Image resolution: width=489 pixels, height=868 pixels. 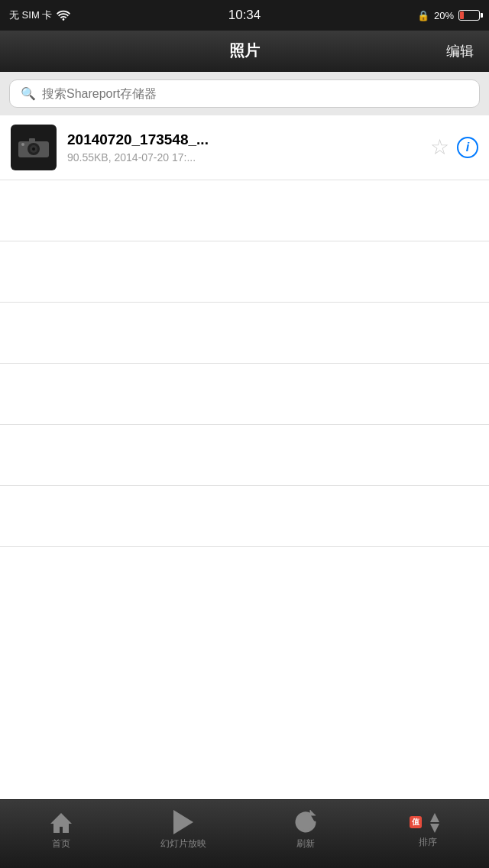 What do you see at coordinates (246, 147) in the screenshot?
I see `file-info: 20140720_173548_... 90.55KB, 2014-07-20 …` at bounding box center [246, 147].